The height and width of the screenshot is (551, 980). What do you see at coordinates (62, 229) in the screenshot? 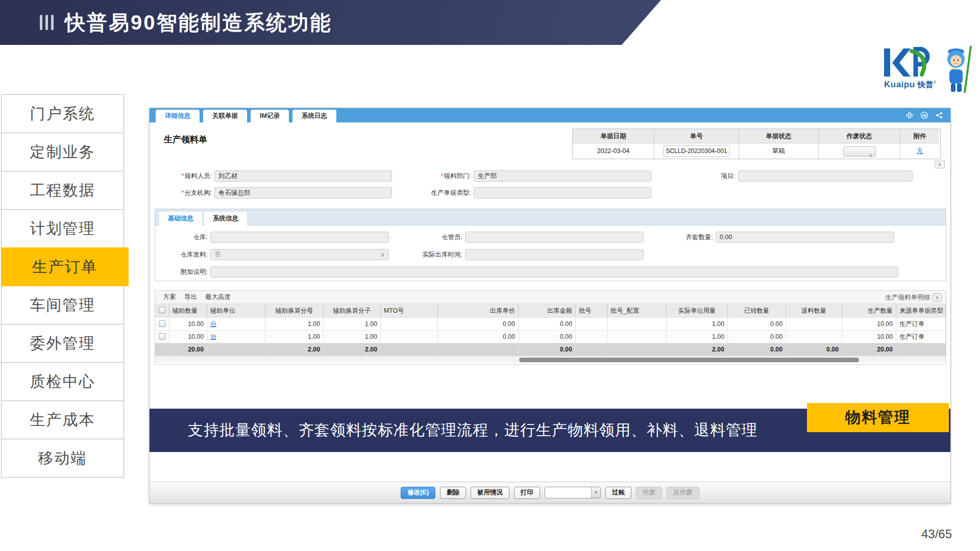
I see `sidebar-item: 计划管理` at bounding box center [62, 229].